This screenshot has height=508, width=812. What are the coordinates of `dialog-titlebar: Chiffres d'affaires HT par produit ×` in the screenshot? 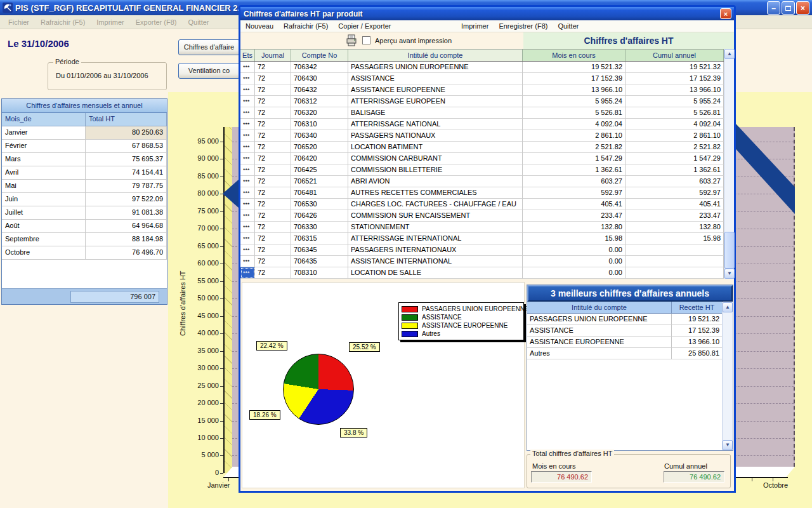 It's located at (487, 14).